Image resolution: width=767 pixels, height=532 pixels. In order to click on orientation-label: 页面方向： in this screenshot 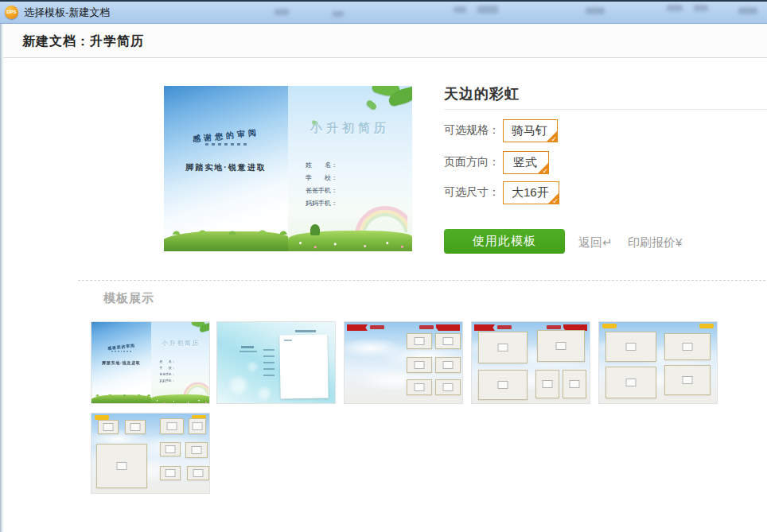, I will do `click(472, 162)`.